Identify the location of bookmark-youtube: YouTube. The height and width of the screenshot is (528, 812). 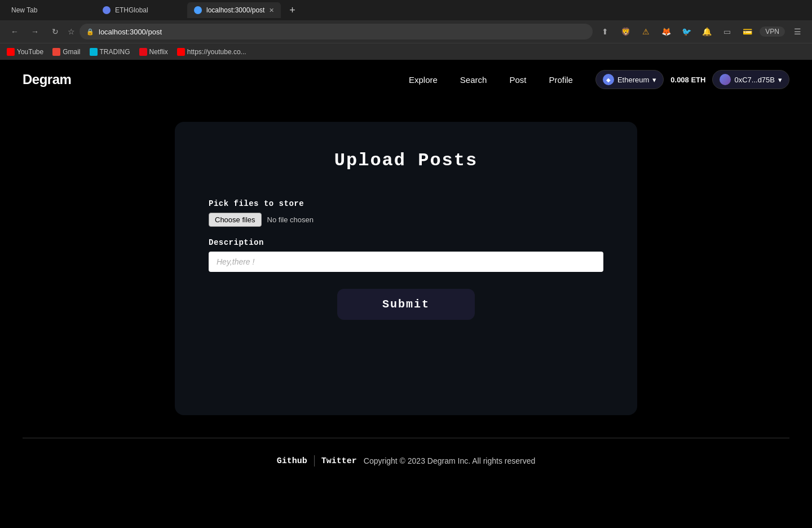
(25, 52).